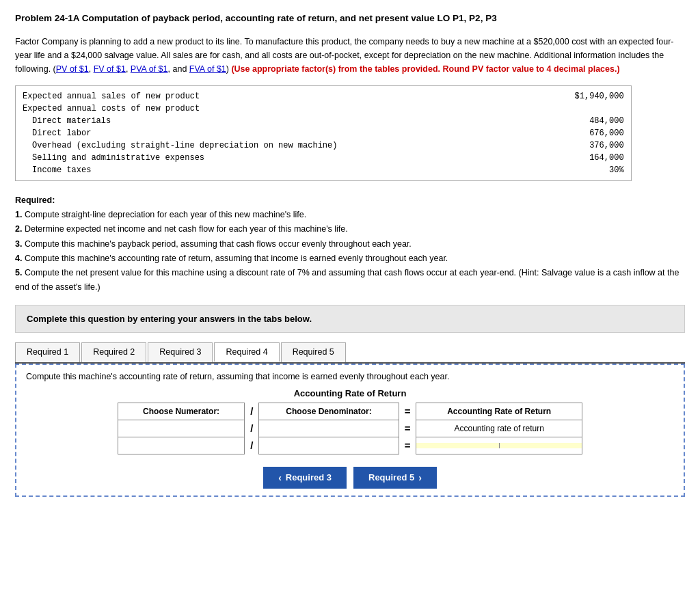 Image resolution: width=700 pixels, height=598 pixels. What do you see at coordinates (407, 446) in the screenshot?
I see `equals-cell3: =` at bounding box center [407, 446].